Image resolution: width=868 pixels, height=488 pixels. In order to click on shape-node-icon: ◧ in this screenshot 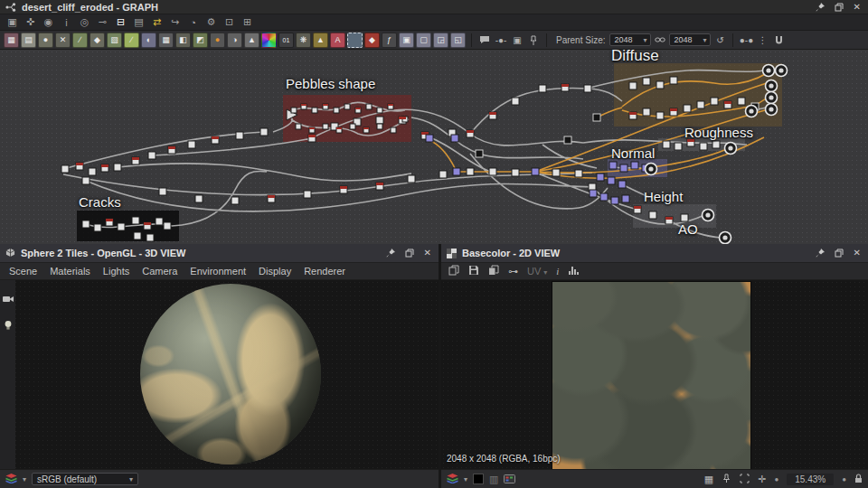, I will do `click(183, 40)`.